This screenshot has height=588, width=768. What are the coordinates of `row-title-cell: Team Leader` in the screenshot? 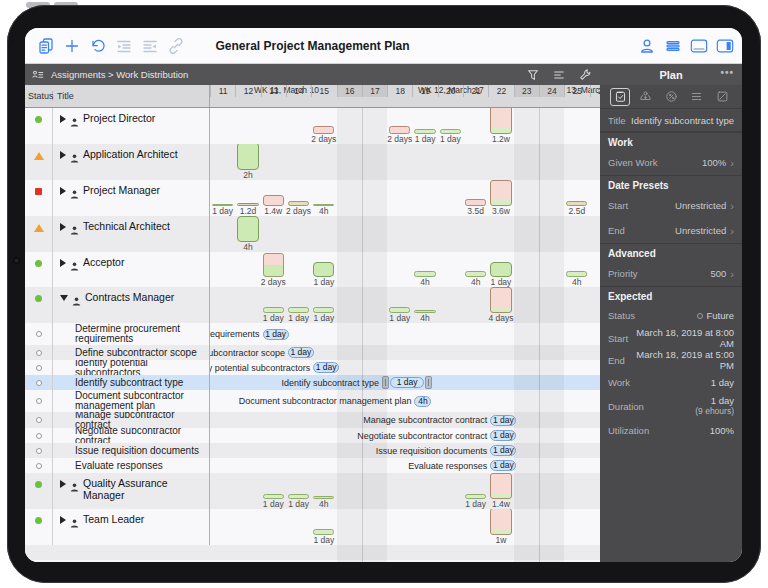 It's located at (132, 527).